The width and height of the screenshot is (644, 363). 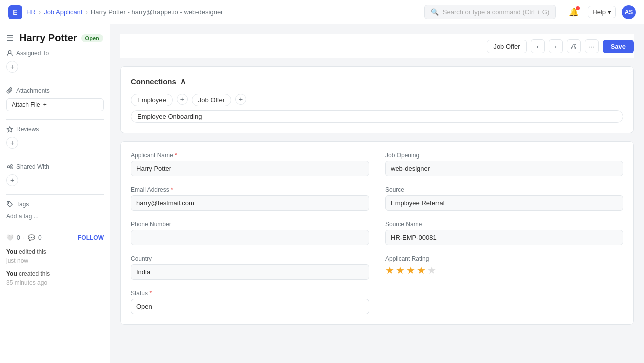 I want to click on doc-toolbar: Job Offer ‹ › 🖨 ··· Save, so click(x=377, y=46).